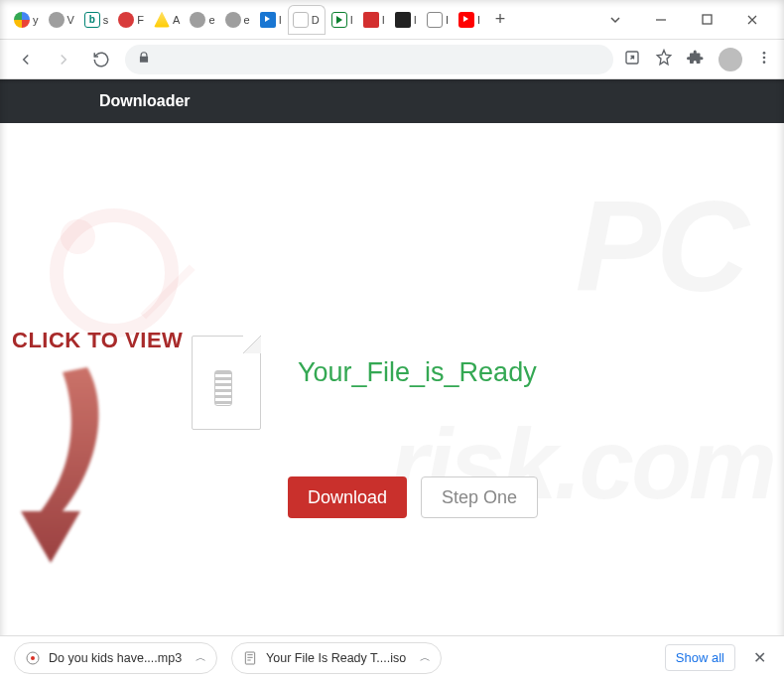 This screenshot has height=679, width=784. Describe the element at coordinates (115, 658) in the screenshot. I see `download-item: Do you kids have....mp3 ︿` at that location.